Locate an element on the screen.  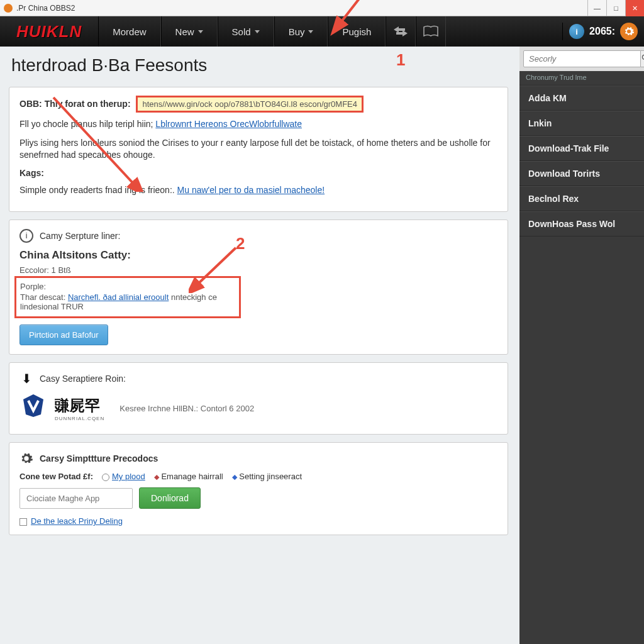
option-my-plood: My plood is located at coordinates (123, 477).